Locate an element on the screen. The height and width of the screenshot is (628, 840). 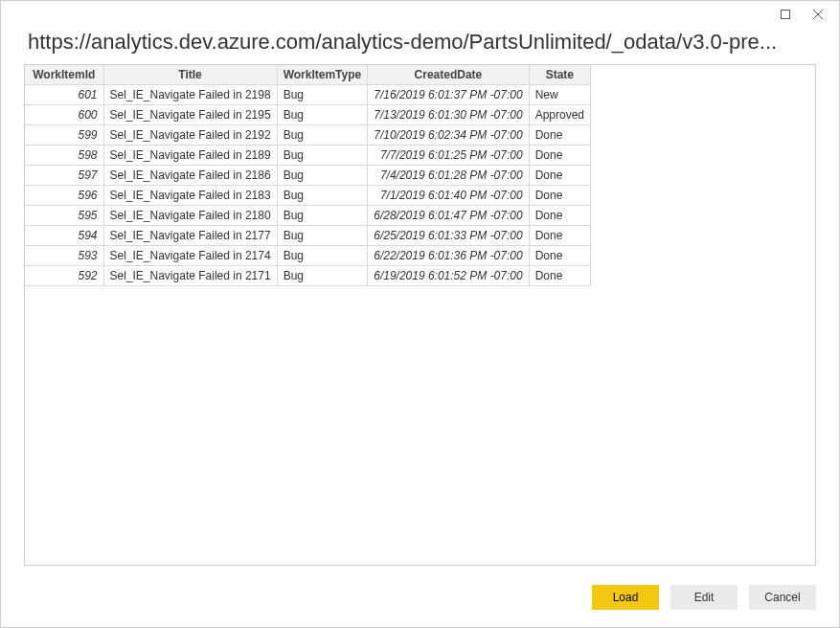
maximize-icon is located at coordinates (785, 14).